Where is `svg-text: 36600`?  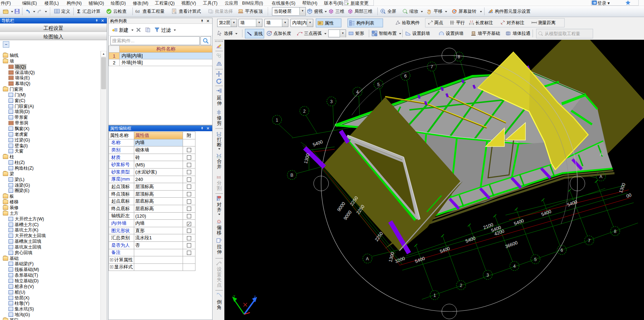
svg-text: 36600 is located at coordinates (511, 245).